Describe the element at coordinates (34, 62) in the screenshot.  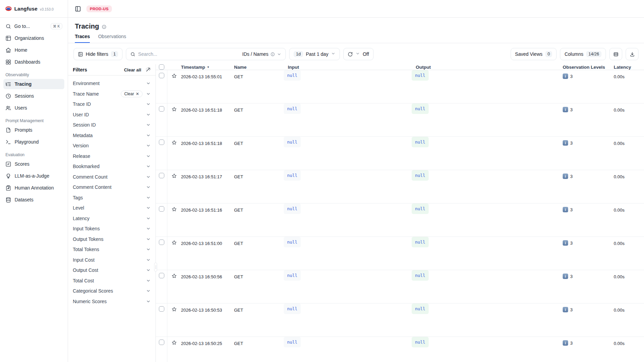
I see `sidebar-item-dashboards: Dashboards` at that location.